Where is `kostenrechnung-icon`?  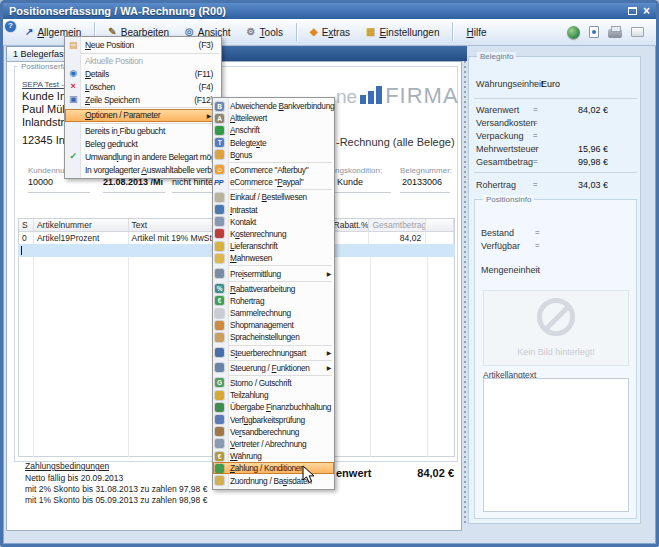
kostenrechnung-icon is located at coordinates (220, 234).